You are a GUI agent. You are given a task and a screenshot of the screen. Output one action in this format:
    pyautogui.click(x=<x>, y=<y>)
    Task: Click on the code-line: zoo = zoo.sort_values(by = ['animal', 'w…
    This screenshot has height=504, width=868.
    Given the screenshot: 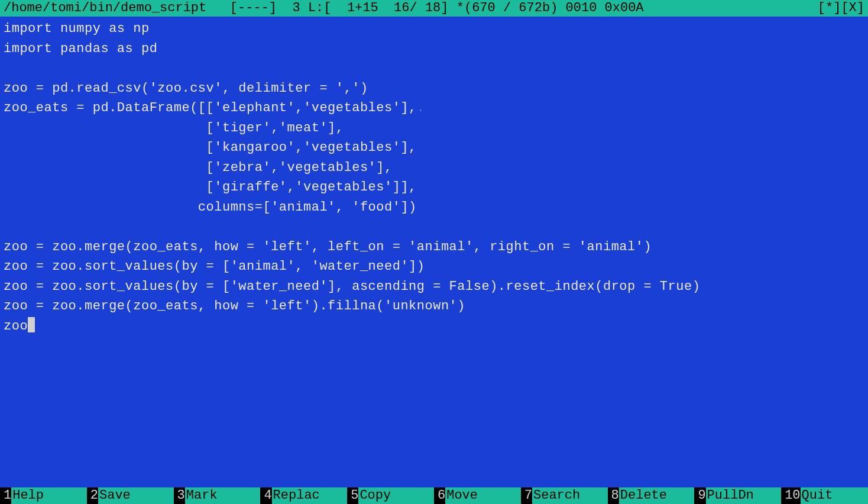 What is the action you would take?
    pyautogui.click(x=434, y=267)
    